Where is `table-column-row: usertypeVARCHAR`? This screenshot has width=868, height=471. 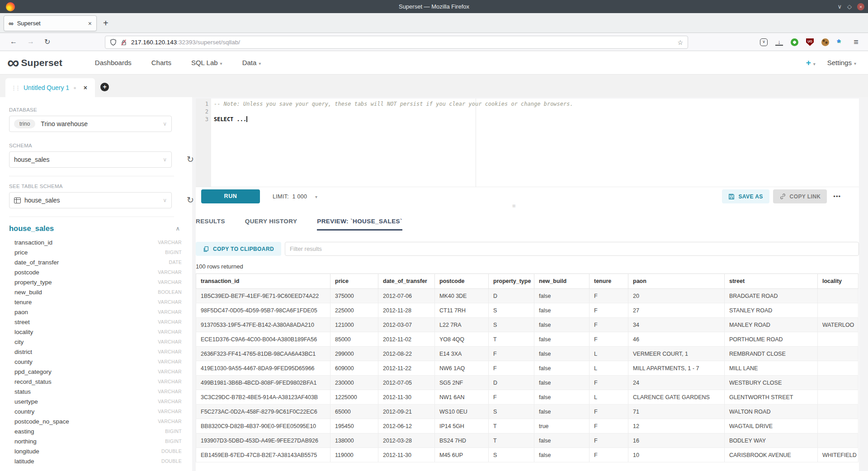
table-column-row: usertypeVARCHAR is located at coordinates (95, 401).